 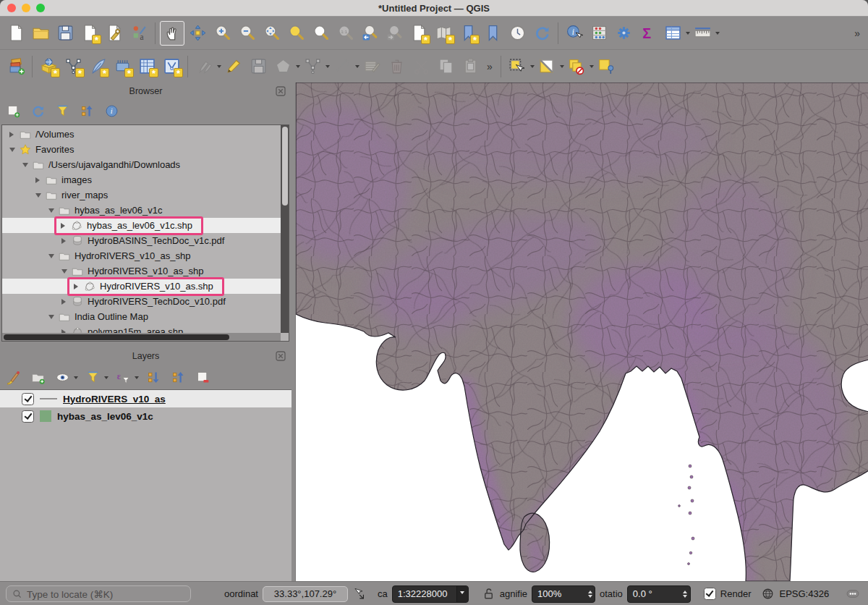 I want to click on new-gpx-layer-button: *, so click(x=122, y=67).